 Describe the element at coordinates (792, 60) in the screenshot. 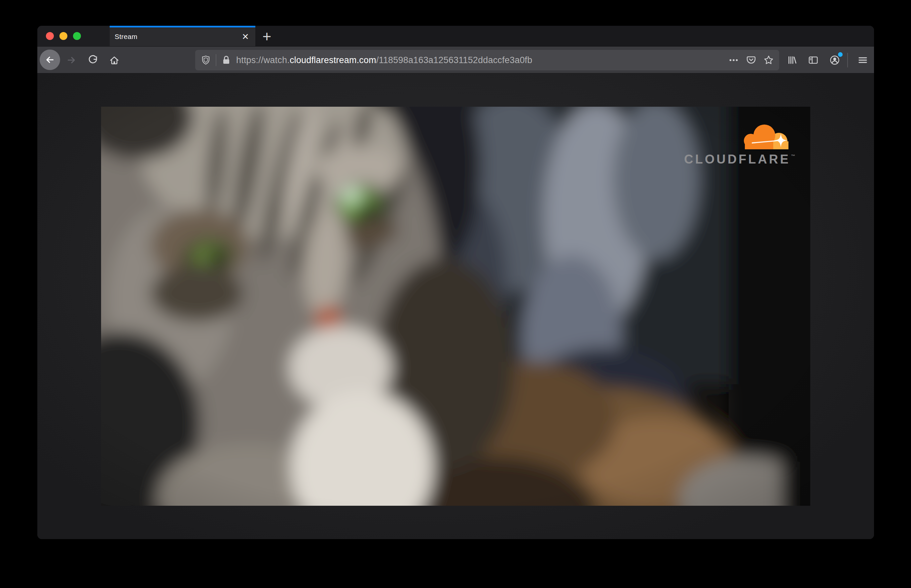

I see `library-icon` at that location.